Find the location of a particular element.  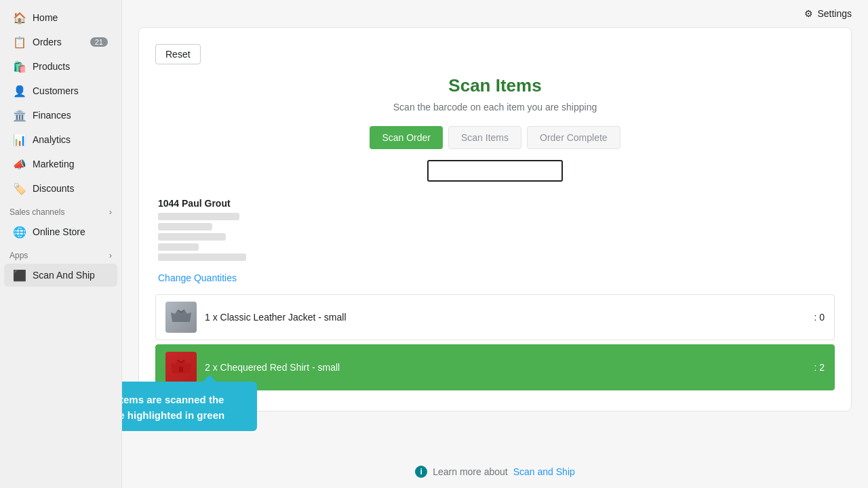

product-row-jacket: 1 x Classic Leather Jacket - small : 0 is located at coordinates (495, 317).